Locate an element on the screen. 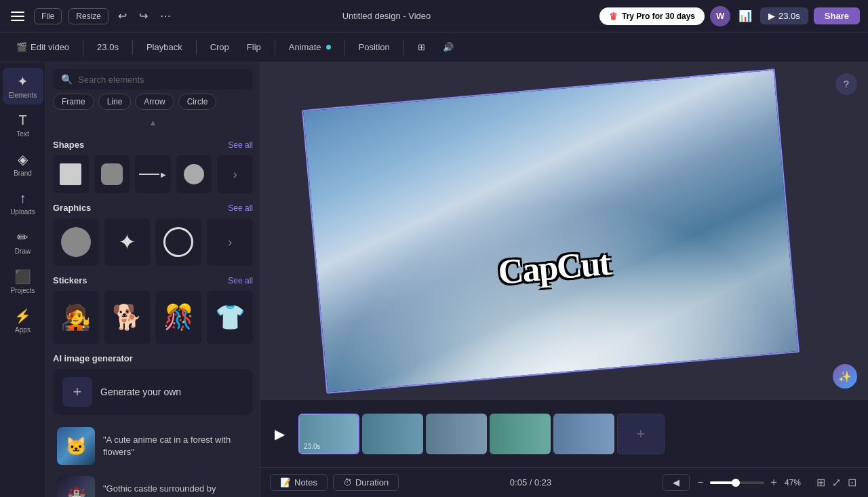 This screenshot has width=868, height=497. topbar: File Resize ↩ ↪ ⋯ Untitled design - Vide… is located at coordinates (434, 16).